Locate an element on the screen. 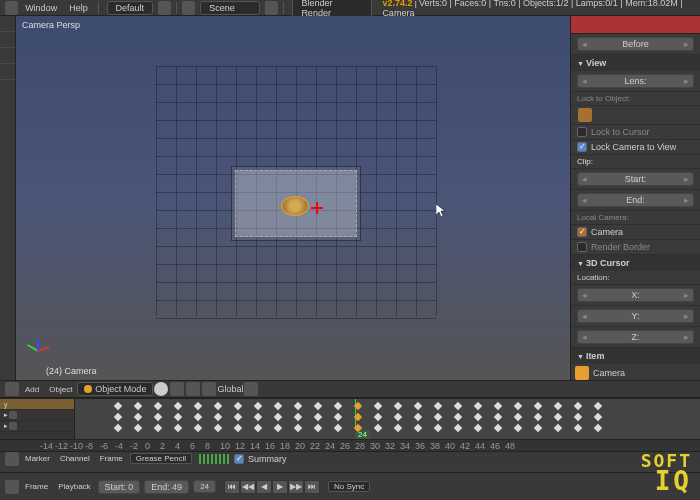 The image size is (700, 500). before-row: Before is located at coordinates (636, 44).